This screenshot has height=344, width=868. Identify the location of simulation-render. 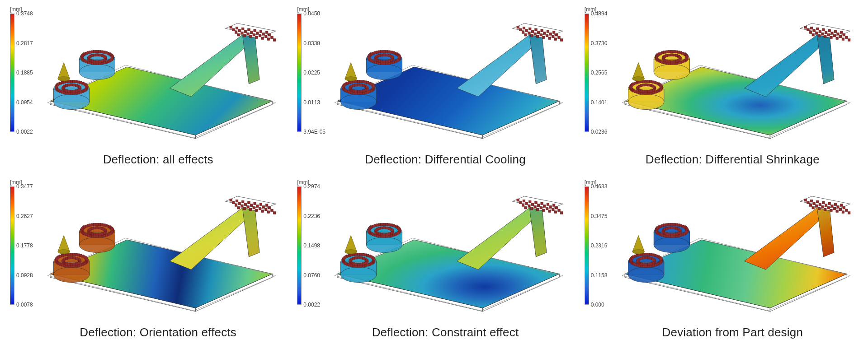
(161, 248).